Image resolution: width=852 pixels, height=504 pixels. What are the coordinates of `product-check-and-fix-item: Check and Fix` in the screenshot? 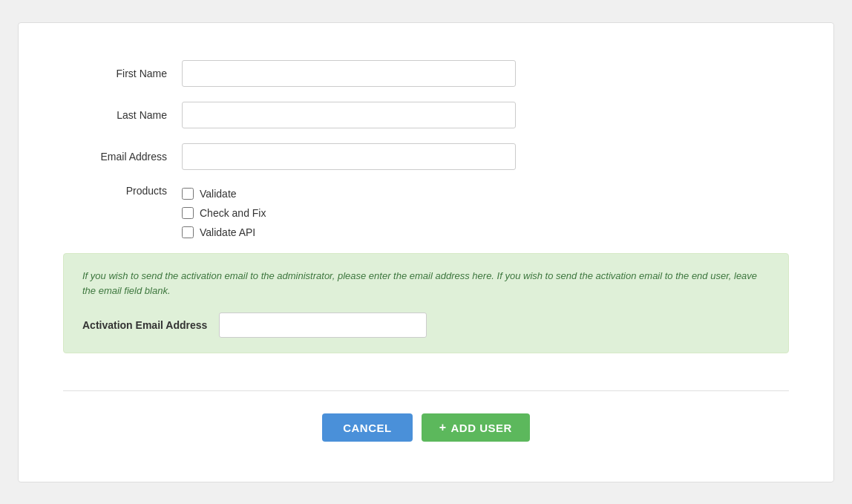 It's located at (224, 213).